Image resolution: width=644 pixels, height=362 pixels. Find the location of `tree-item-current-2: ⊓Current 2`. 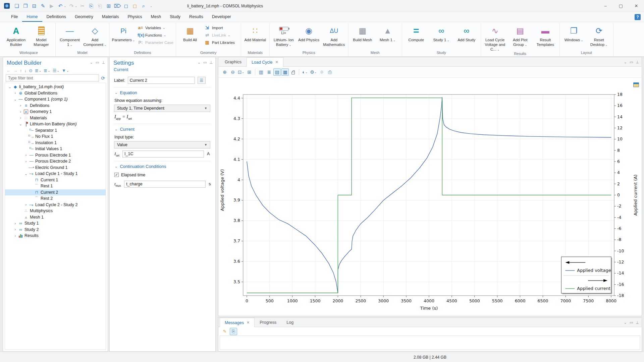

tree-item-current-2: ⊓Current 2 is located at coordinates (55, 192).